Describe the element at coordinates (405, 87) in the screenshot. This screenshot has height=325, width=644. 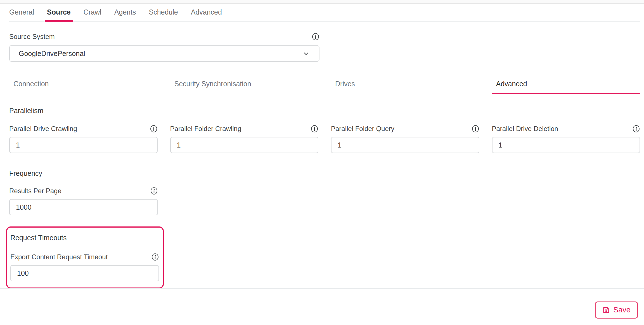
I see `subtab-drives: Drives` at that location.